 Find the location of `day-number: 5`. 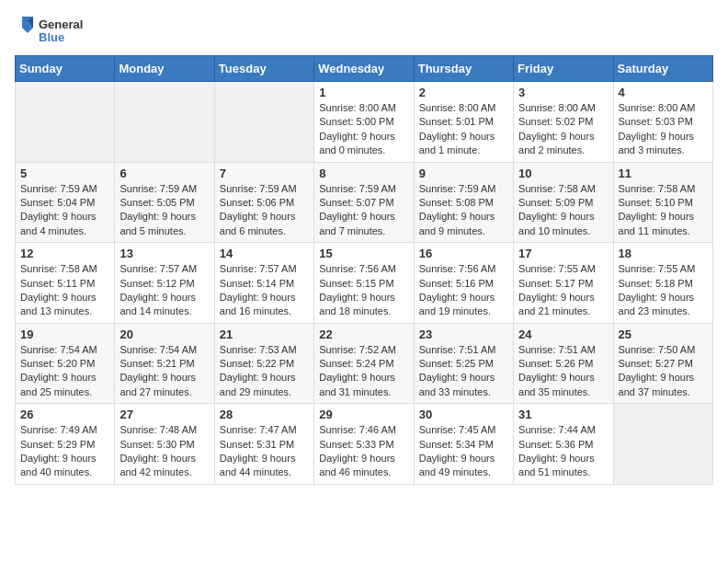

day-number: 5 is located at coordinates (64, 173).